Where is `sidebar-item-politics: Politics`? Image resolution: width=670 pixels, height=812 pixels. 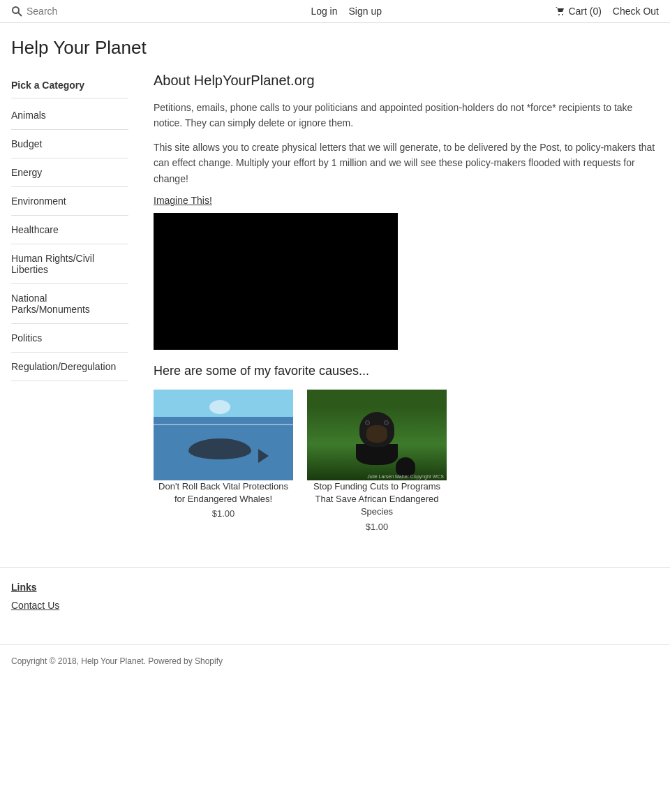
sidebar-item-politics: Politics is located at coordinates (70, 338).